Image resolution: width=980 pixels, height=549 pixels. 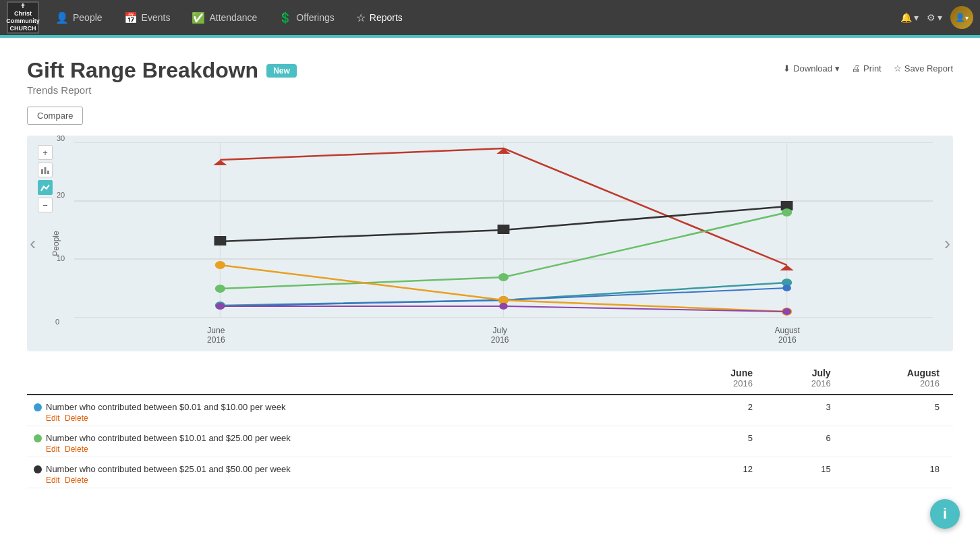 What do you see at coordinates (23, 18) in the screenshot?
I see `app-logo: ✝ChristCommunityCHURCH` at bounding box center [23, 18].